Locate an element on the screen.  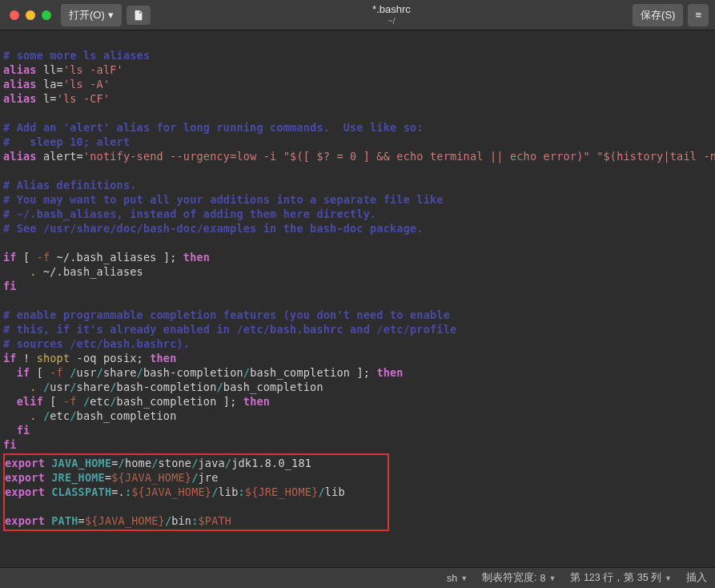
p: bin is located at coordinates (181, 521).